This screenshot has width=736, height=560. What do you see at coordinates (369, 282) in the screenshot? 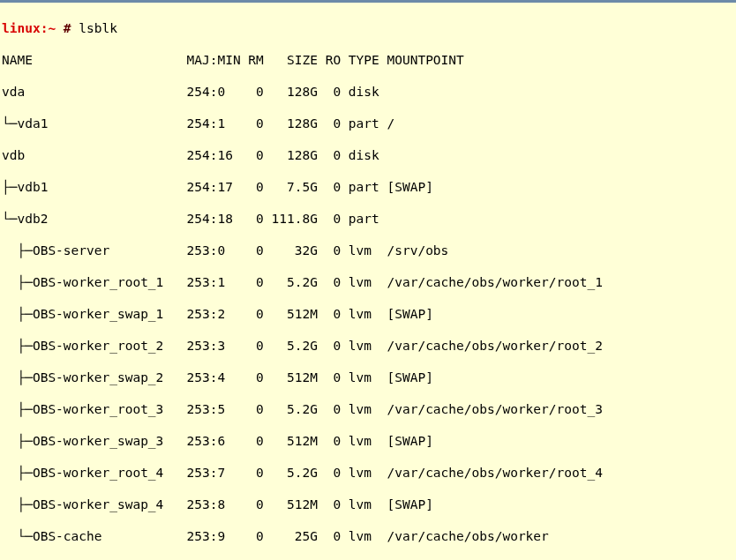
I see `lsblk-row: ├─OBS-worker_root_1 253:1 0 5.2G 0 lvm /…` at bounding box center [369, 282].